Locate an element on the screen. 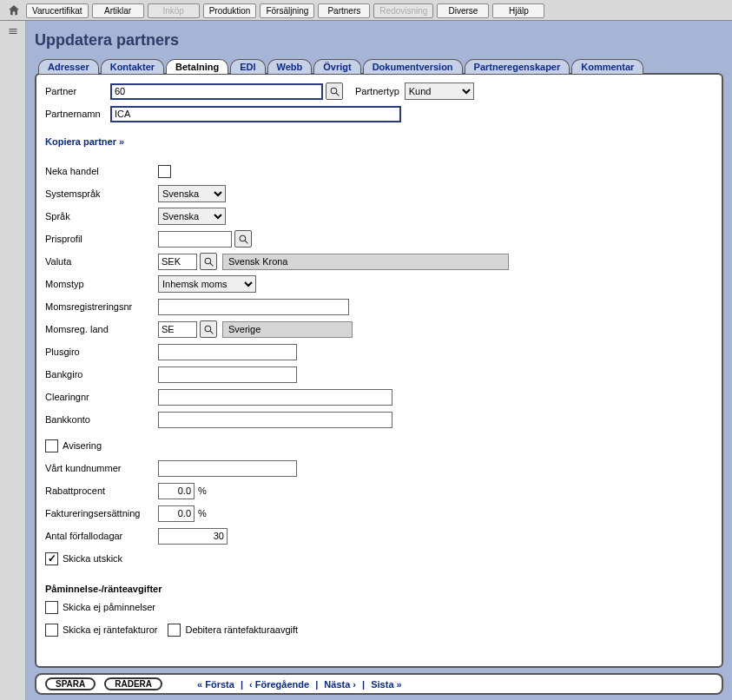  tab-webb: Webb is located at coordinates (290, 66).